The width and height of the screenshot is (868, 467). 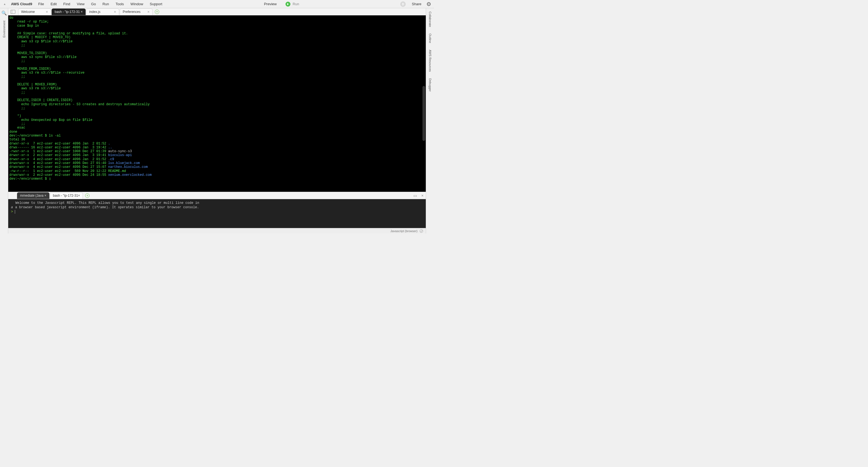 What do you see at coordinates (12, 212) in the screenshot?
I see `repl-prompt: >` at bounding box center [12, 212].